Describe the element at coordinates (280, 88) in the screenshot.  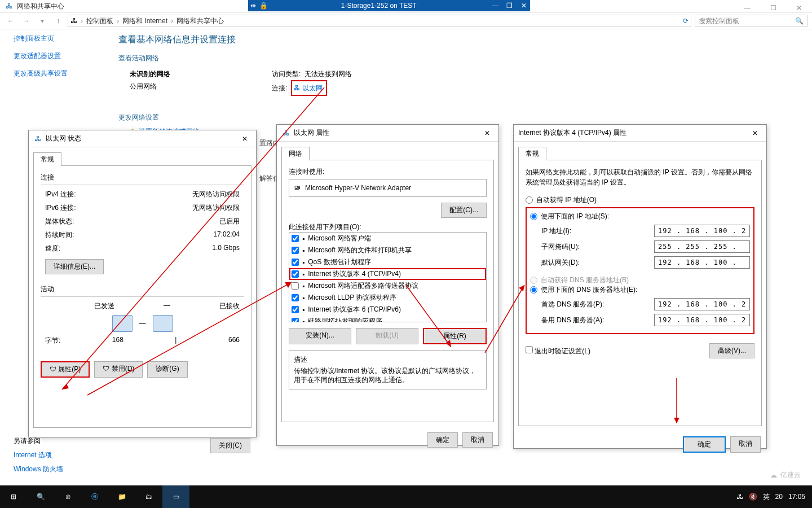
I see `connections-label: 连接:` at that location.